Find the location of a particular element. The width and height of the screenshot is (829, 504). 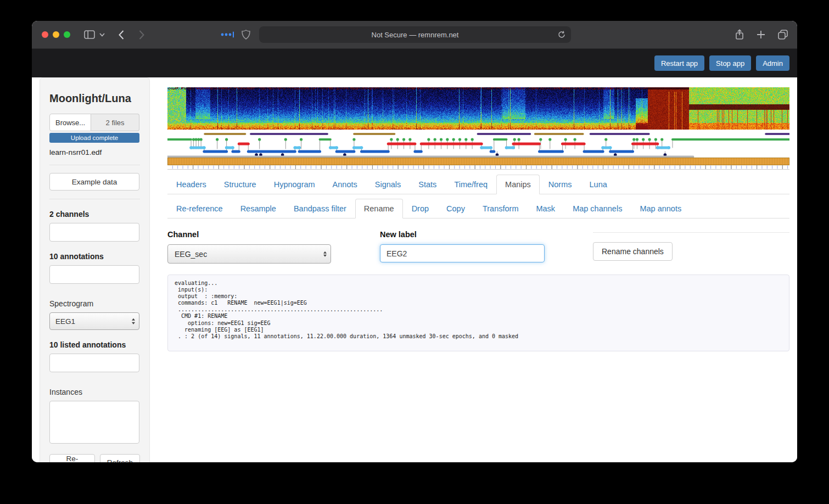

channel-select: EEG_sec is located at coordinates (249, 254).